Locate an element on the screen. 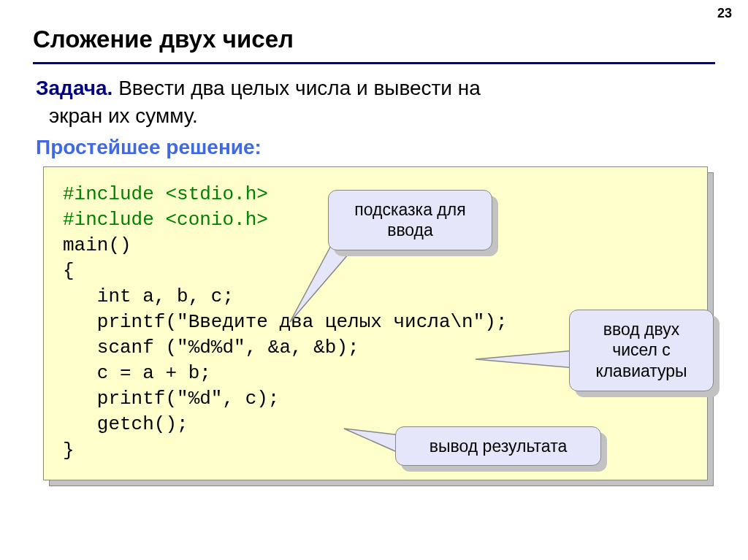 The height and width of the screenshot is (560, 748). title-divider is located at coordinates (374, 63).